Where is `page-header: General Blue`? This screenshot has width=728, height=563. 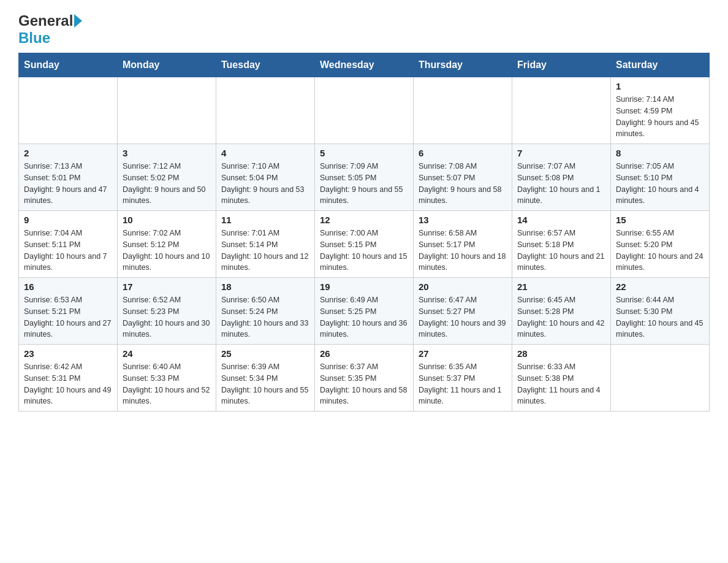 page-header: General Blue is located at coordinates (364, 29).